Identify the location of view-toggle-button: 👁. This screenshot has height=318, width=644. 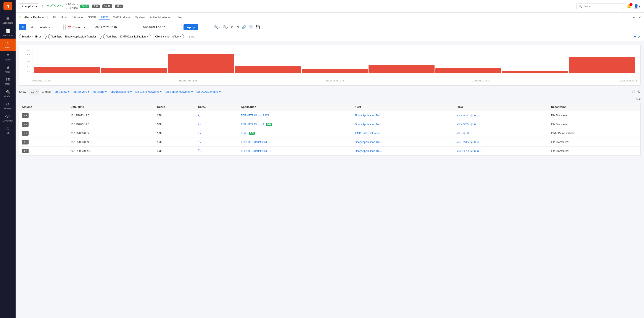
(23, 27).